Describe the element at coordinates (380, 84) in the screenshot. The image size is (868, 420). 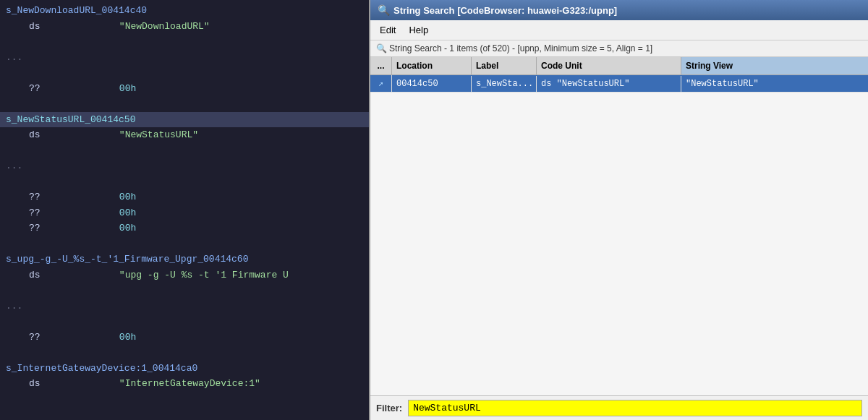
I see `bookmark-arrow-icon: ↗` at that location.